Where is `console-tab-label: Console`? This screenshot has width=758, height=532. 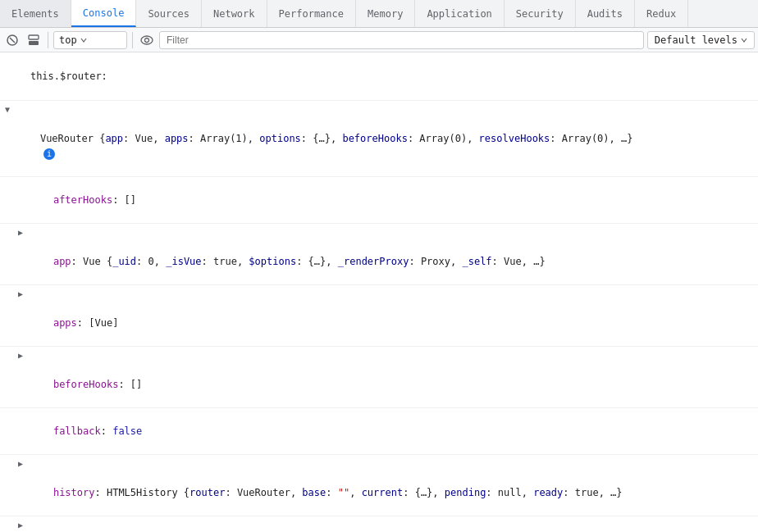
console-tab-label: Console is located at coordinates (103, 13).